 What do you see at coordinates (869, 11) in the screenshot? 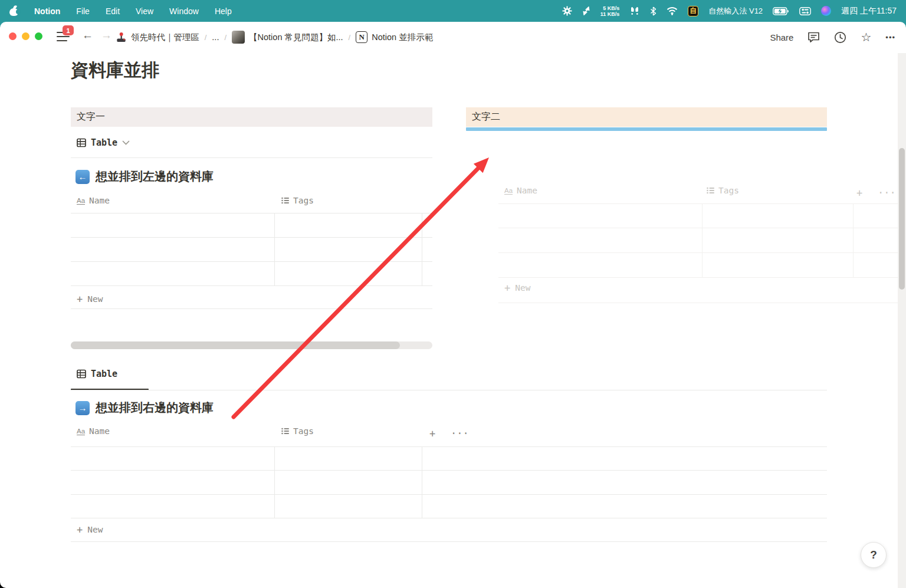
I see `menubar-clock: 週四 上午11:57` at bounding box center [869, 11].